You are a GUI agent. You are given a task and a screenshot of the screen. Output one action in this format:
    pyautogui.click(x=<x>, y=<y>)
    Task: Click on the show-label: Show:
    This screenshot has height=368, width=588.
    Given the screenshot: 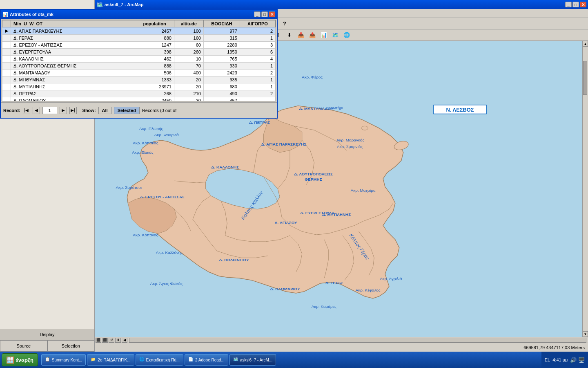 What is the action you would take?
    pyautogui.click(x=89, y=110)
    